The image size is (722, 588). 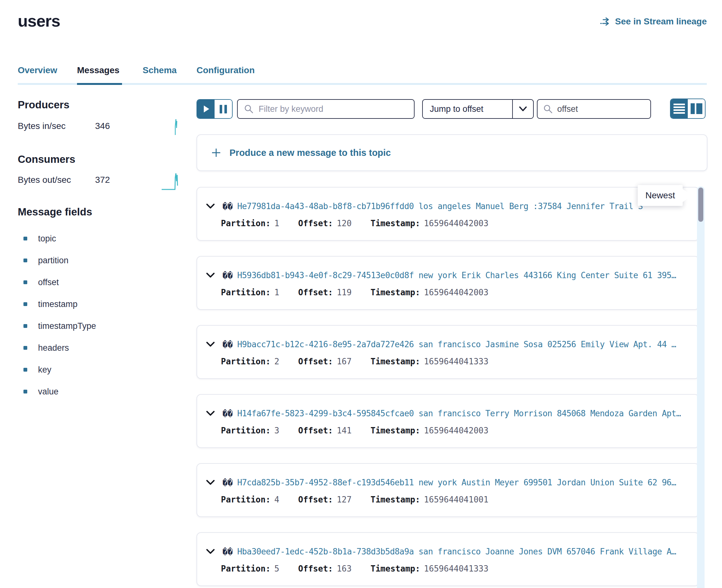 What do you see at coordinates (60, 260) in the screenshot?
I see `field-item-partition: partition` at bounding box center [60, 260].